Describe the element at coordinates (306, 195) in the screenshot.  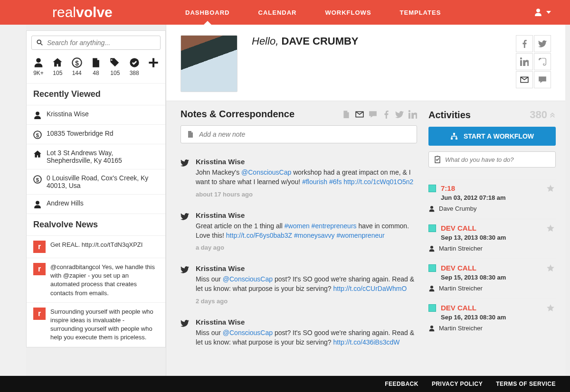
I see `feed-time: about 17 hours ago` at that location.